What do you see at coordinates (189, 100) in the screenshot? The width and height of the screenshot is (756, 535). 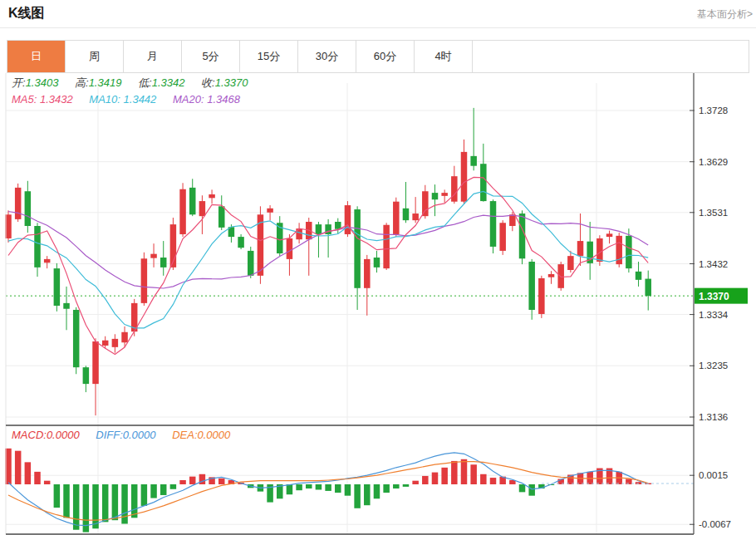 I see `ma20-label: MA20:` at bounding box center [189, 100].